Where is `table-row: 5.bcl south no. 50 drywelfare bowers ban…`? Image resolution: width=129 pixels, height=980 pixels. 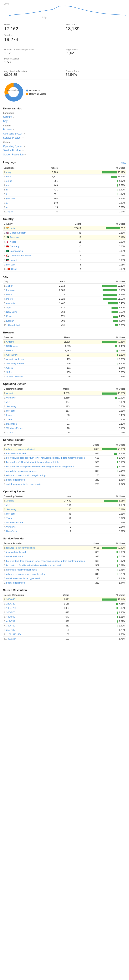
table-row: 5.bcl south no. 50 drywelfare bowers ban… is located at coordinates (64, 466).